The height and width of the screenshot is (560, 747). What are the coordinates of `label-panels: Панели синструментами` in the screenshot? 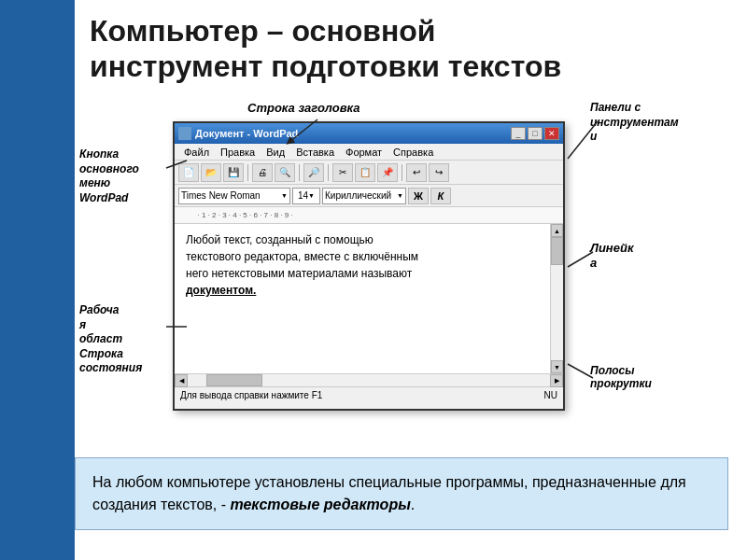 It's located at (635, 123).